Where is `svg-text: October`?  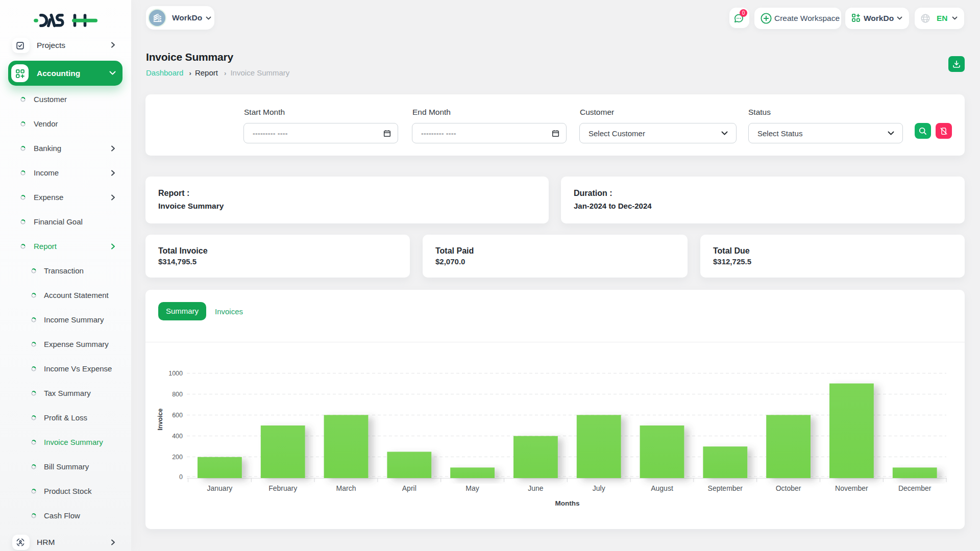 svg-text: October is located at coordinates (789, 488).